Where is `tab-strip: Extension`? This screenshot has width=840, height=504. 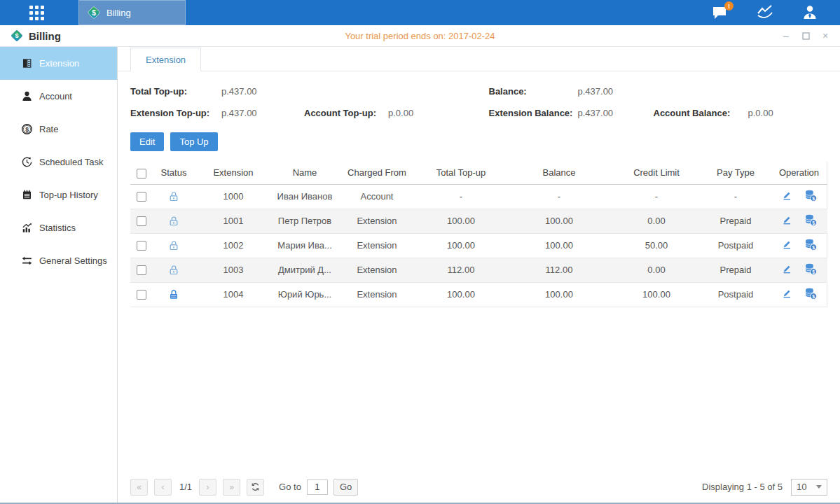 tab-strip: Extension is located at coordinates (479, 59).